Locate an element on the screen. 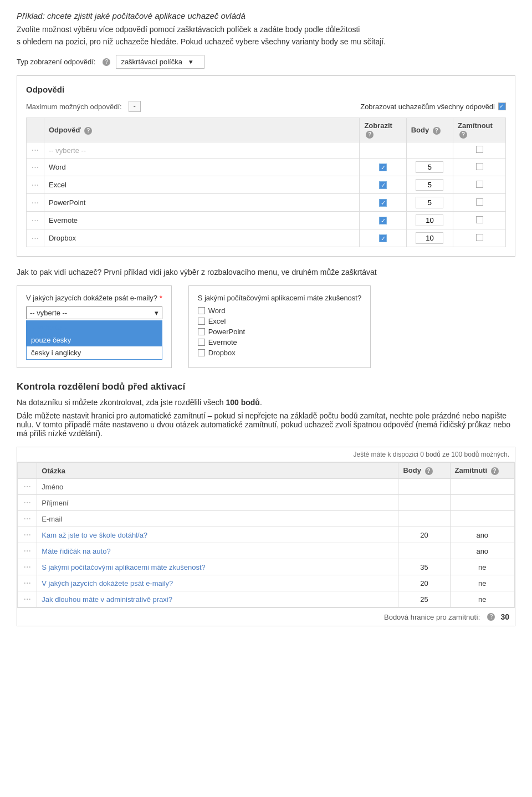 Image resolution: width=532 pixels, height=797 pixels. row-zobrazit is located at coordinates (383, 151).